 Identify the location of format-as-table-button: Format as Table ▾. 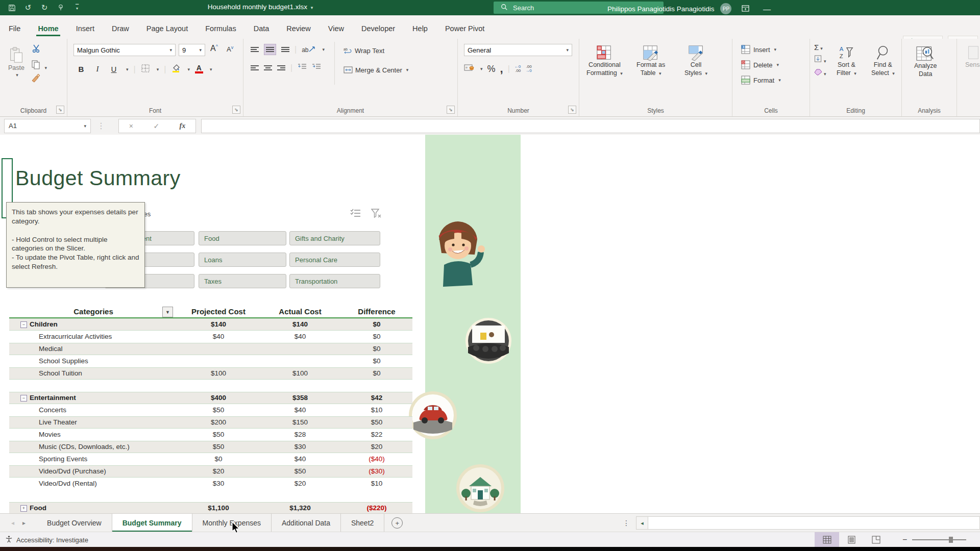
(651, 59).